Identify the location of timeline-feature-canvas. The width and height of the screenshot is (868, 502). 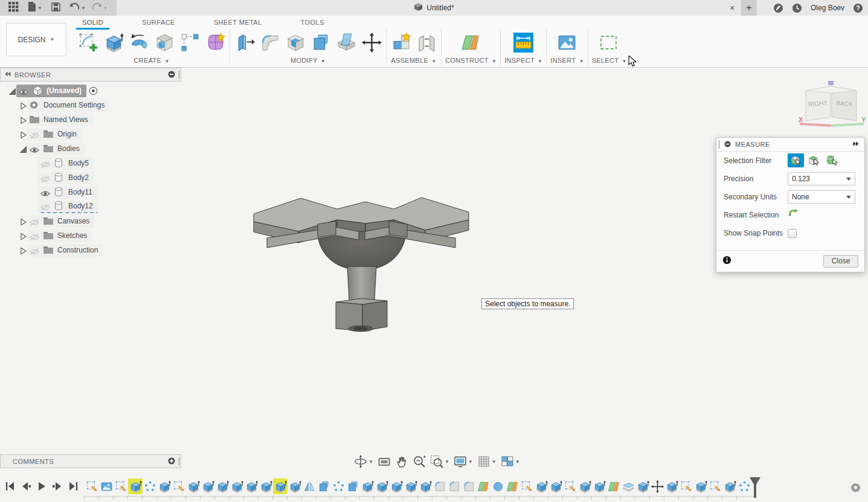
(106, 486).